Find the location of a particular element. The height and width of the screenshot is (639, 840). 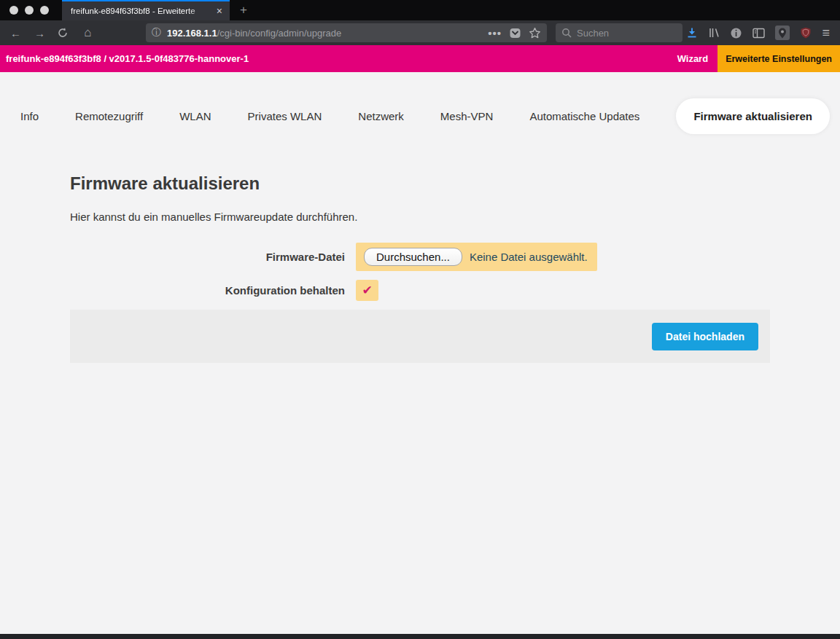

bookmark-star-icon is located at coordinates (535, 34).